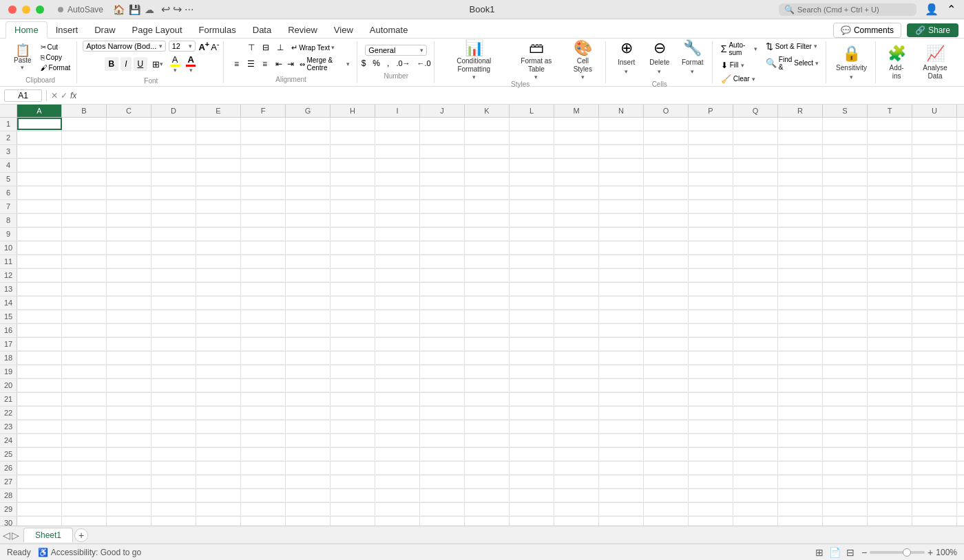  I want to click on undo-button: ↩, so click(165, 10).